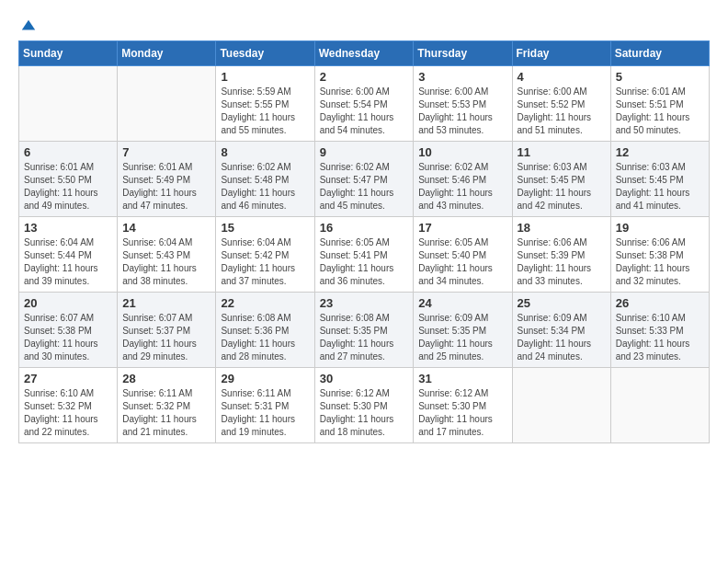  I want to click on calendar-cell: 31Sunrise: 6:12 AMSunset: 5:30 PMDayligh…, so click(463, 406).